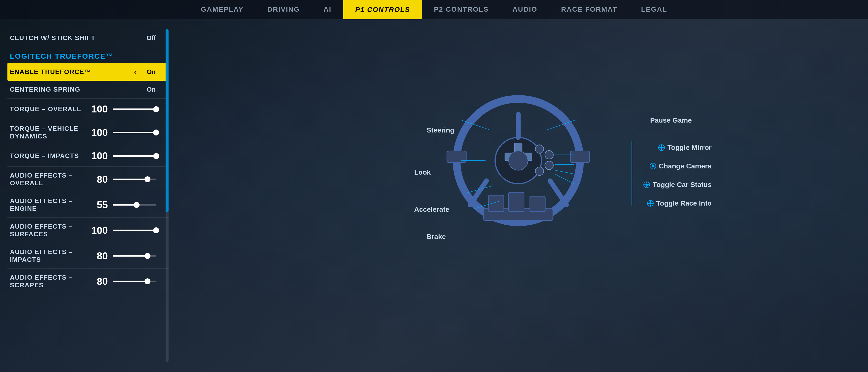  Describe the element at coordinates (123, 281) in the screenshot. I see `audio-scrapes-slider: 80` at that location.